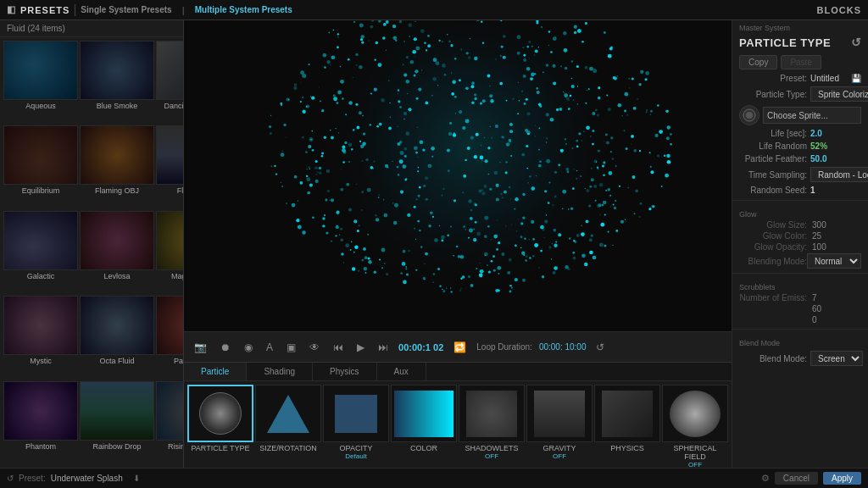  I want to click on rp-glow-opacity-val: 100, so click(819, 247).